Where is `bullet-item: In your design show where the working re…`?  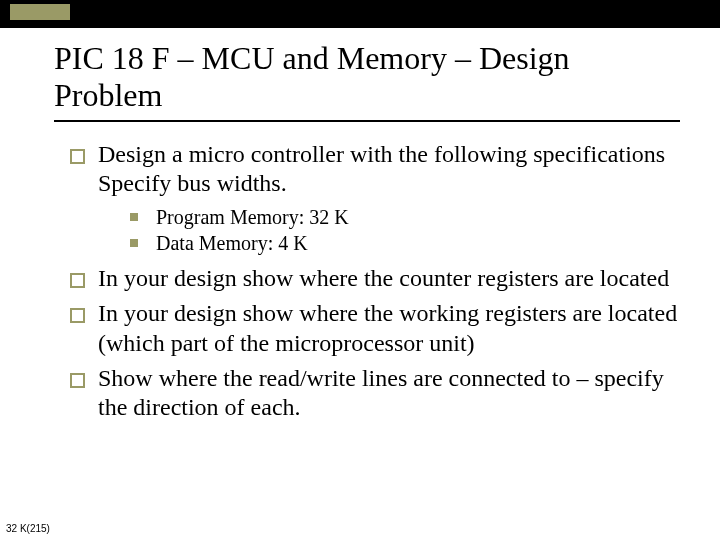
bullet-item: In your design show where the working re… is located at coordinates (375, 328).